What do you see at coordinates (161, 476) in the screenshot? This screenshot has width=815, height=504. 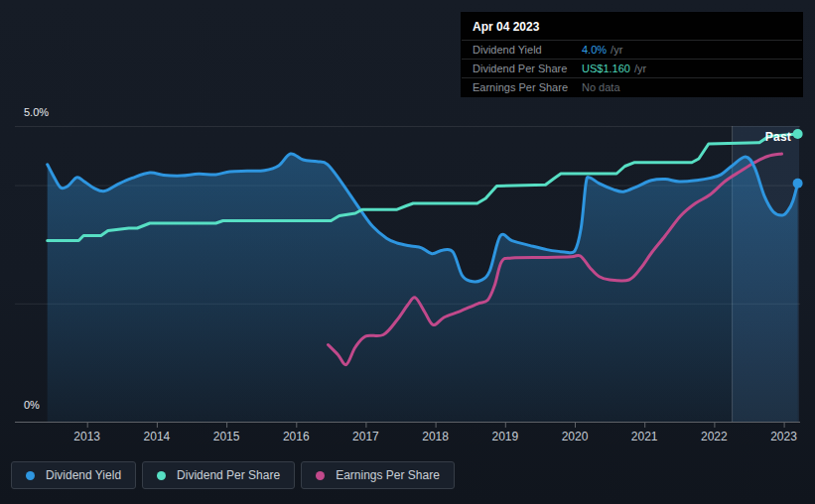 I see `dividend-per-share-dot-icon` at bounding box center [161, 476].